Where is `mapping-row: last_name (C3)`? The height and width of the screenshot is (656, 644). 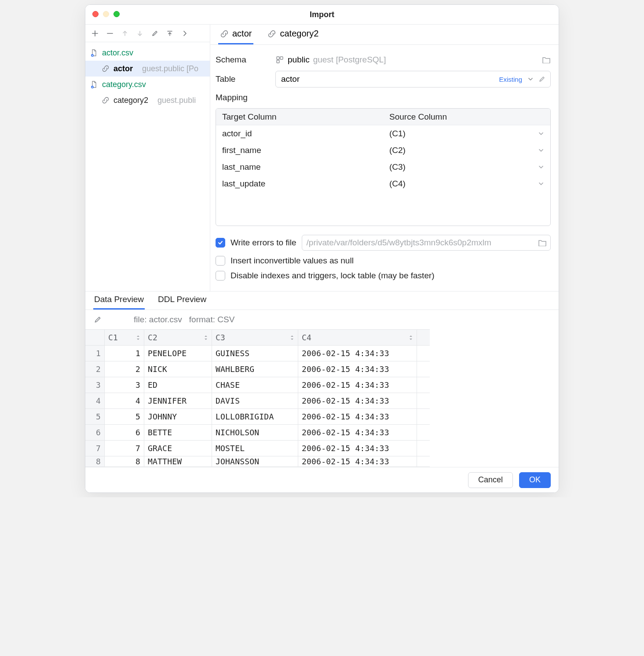
mapping-row: last_name (C3) is located at coordinates (383, 167).